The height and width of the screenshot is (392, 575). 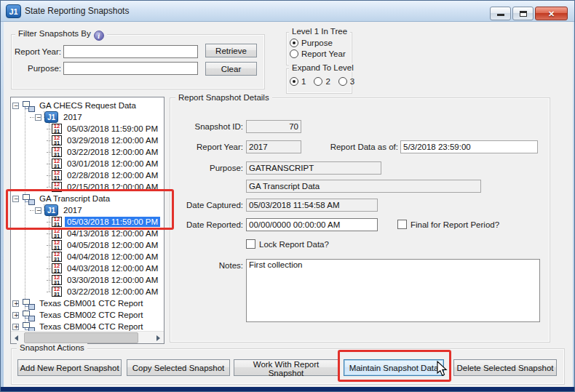 I want to click on lock-report-data-checkbox, so click(x=250, y=244).